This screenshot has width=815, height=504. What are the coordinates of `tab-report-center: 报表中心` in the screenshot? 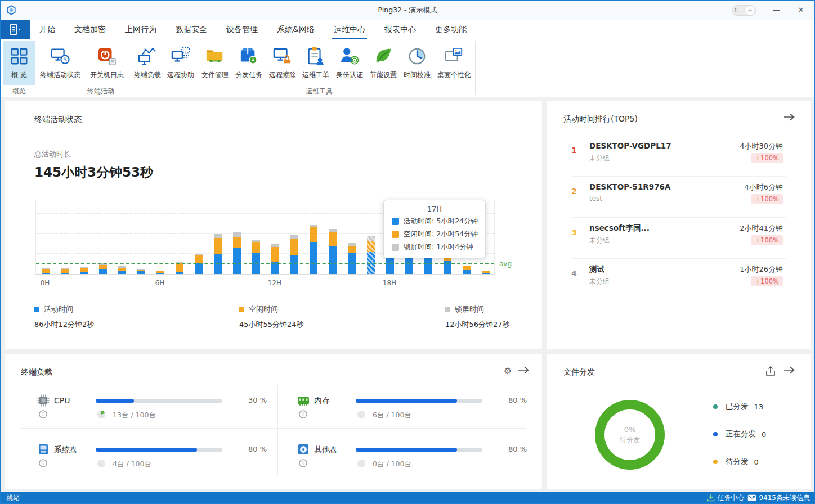 It's located at (400, 29).